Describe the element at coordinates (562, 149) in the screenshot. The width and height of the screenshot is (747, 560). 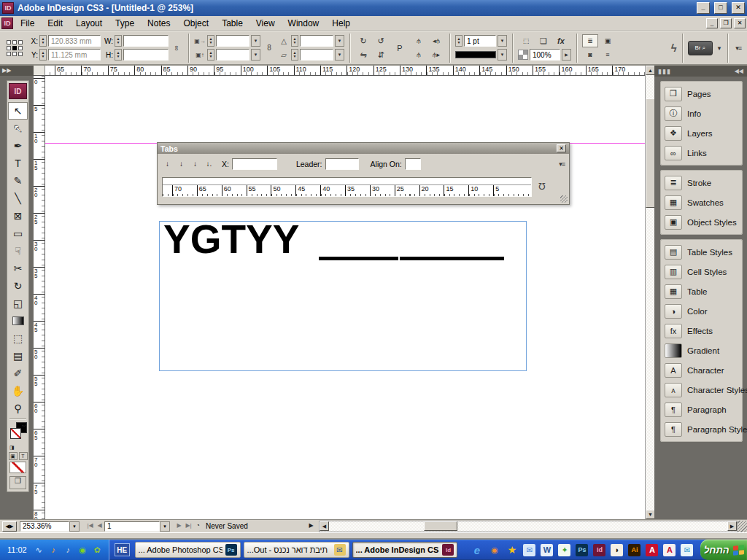
I see `tabs-close-button: ✕` at that location.